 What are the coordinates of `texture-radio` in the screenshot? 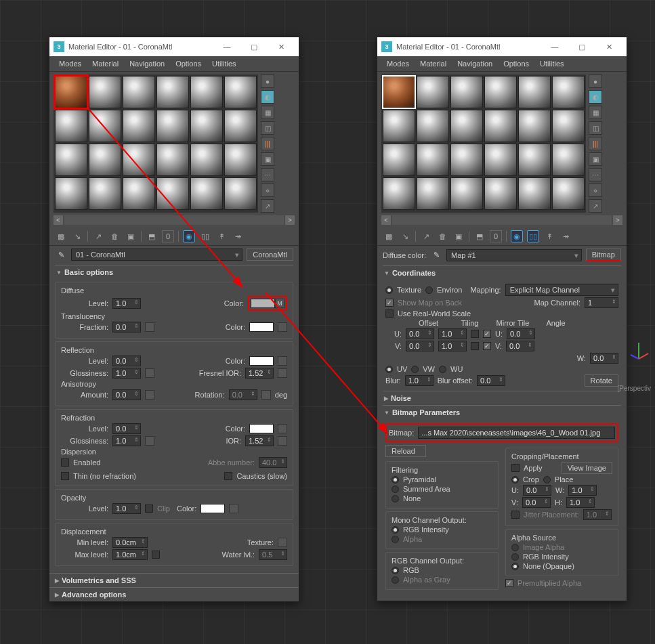 It's located at (389, 290).